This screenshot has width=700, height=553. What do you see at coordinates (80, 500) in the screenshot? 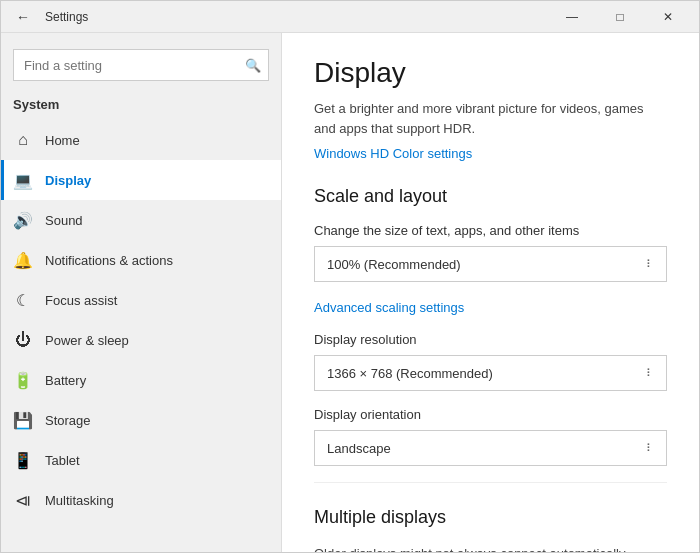
I see `sidebar-item-multitasking-label: Multitasking` at bounding box center [80, 500].